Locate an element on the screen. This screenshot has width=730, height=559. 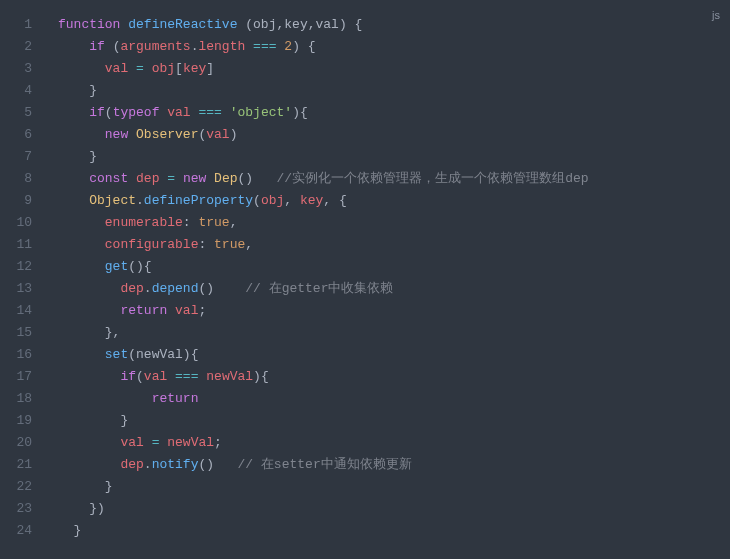
code-line: set(newVal){ is located at coordinates (394, 355).